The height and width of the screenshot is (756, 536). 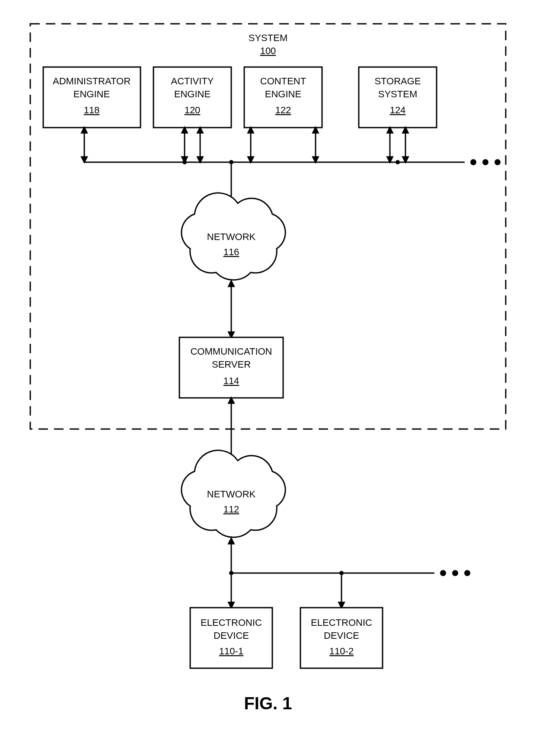 I want to click on admin-label-1: ADMINISTRATOR, so click(x=92, y=81).